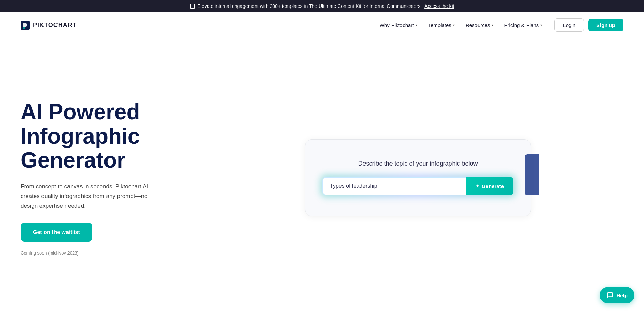 The width and height of the screenshot is (644, 313). What do you see at coordinates (110, 253) in the screenshot?
I see `coming-soon-text: Coming soon (mid-Nov 2023)` at bounding box center [110, 253].